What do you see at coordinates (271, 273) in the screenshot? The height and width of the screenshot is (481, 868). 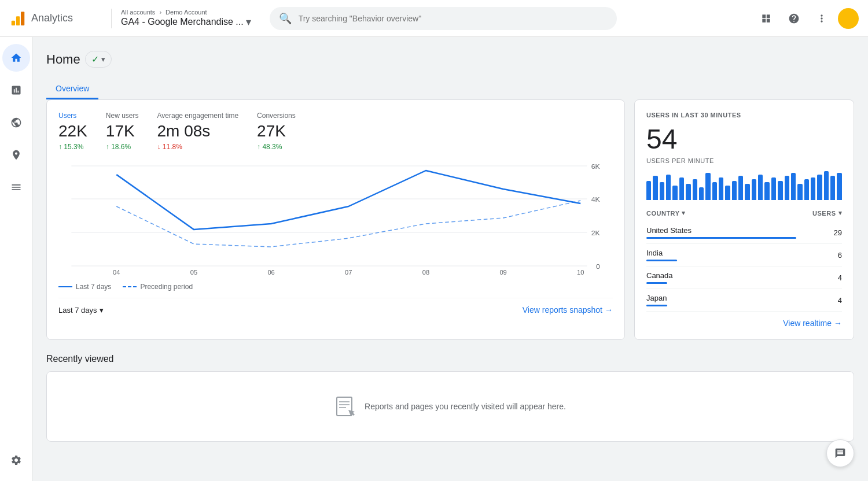 I see `svg-text: 06` at bounding box center [271, 273].